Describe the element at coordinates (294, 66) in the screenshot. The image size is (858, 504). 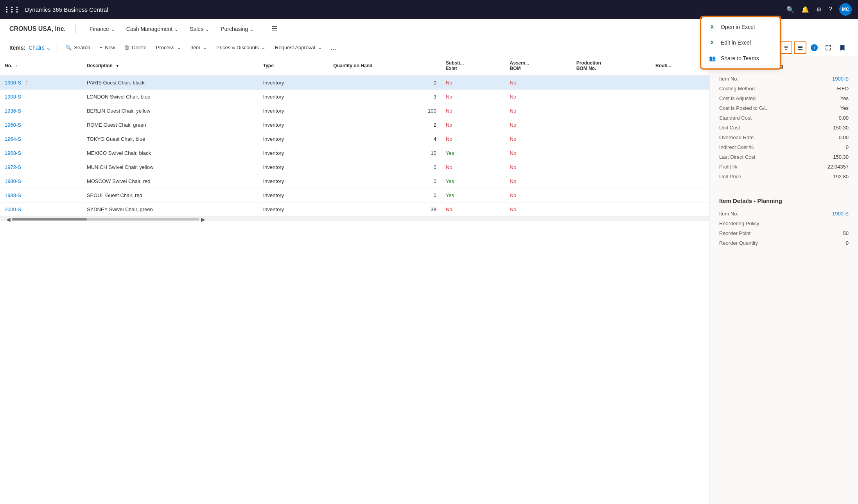
I see `col-type: Type` at that location.